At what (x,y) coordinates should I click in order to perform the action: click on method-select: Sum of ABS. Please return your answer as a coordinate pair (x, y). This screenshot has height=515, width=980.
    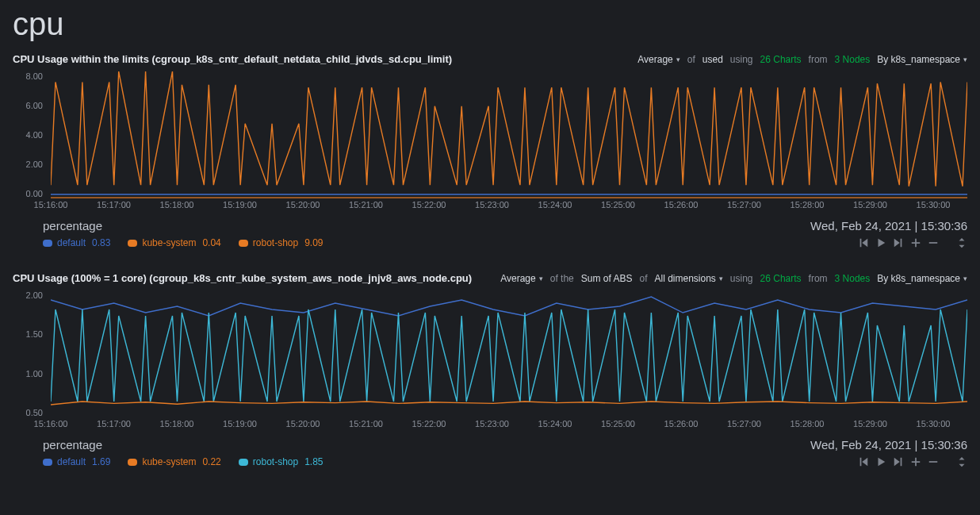
    Looking at the image, I should click on (607, 279).